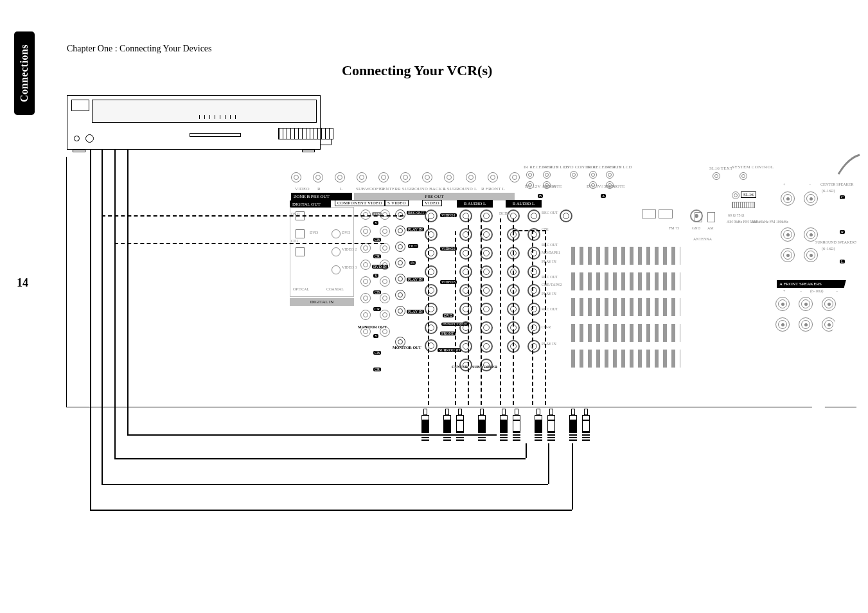 The width and height of the screenshot is (868, 613). What do you see at coordinates (360, 203) in the screenshot?
I see `banner-component: COMPONENT VIDEO` at bounding box center [360, 203].